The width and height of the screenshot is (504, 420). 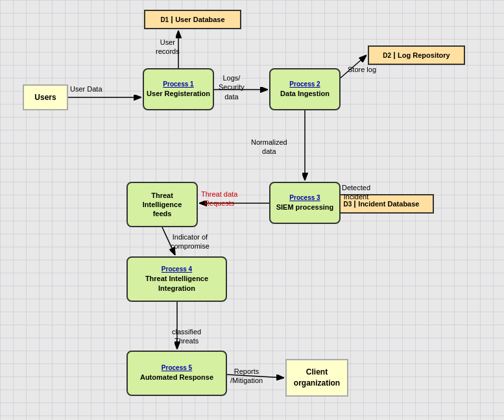 I want to click on process-4-label: Threat IntelligenceIntegration, so click(x=176, y=283).